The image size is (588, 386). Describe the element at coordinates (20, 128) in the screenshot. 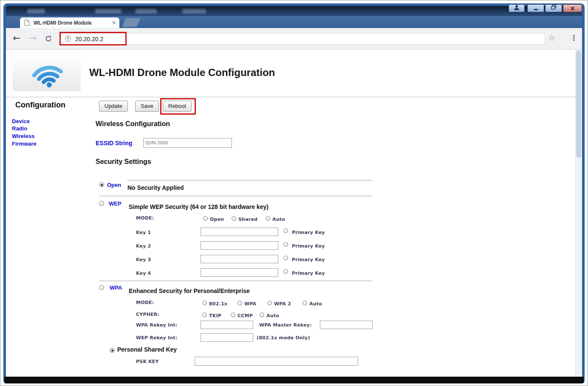

I see `sidebar-item-radio: Radio` at that location.